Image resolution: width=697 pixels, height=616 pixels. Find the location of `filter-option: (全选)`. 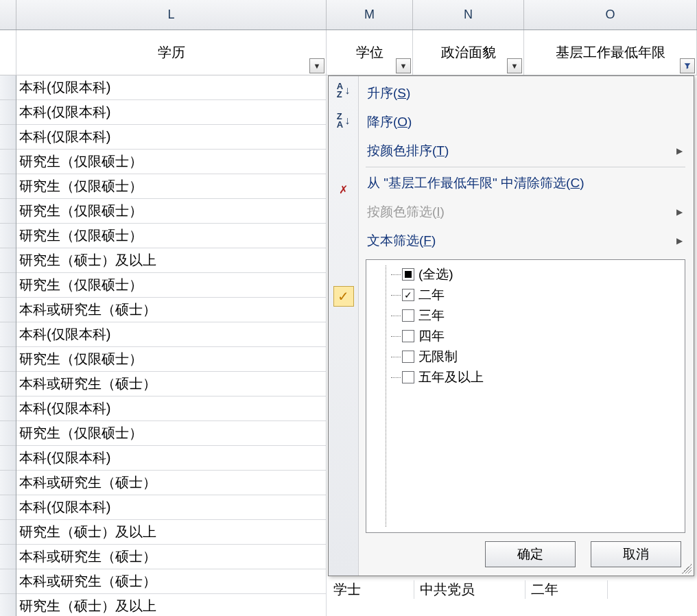

filter-option: (全选) is located at coordinates (525, 274).